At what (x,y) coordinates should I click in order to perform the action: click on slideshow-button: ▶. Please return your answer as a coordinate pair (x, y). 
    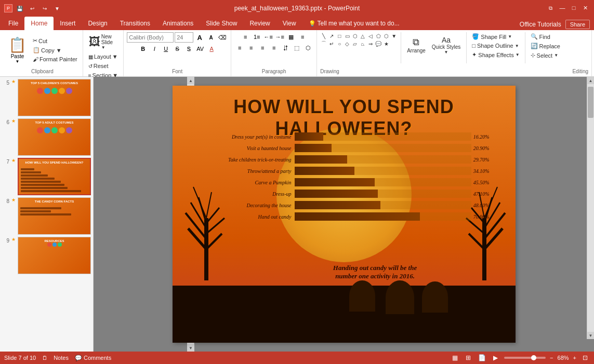
    Looking at the image, I should click on (495, 358).